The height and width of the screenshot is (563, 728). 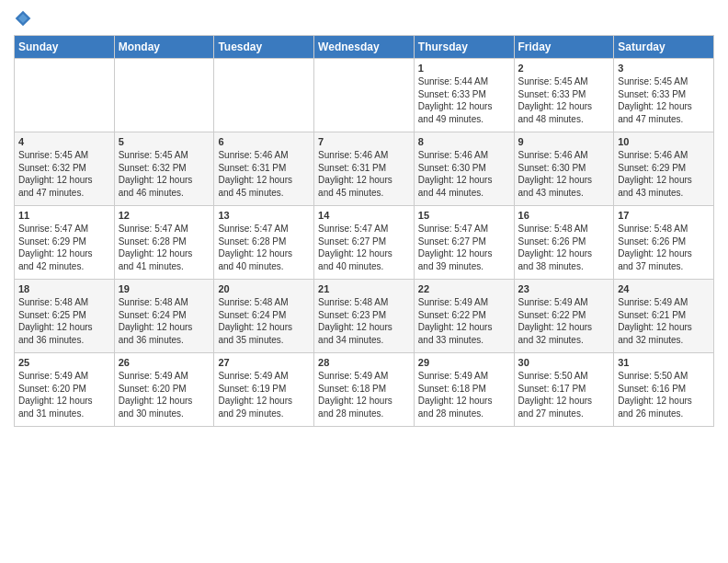 I want to click on day-number: 27, so click(x=264, y=362).